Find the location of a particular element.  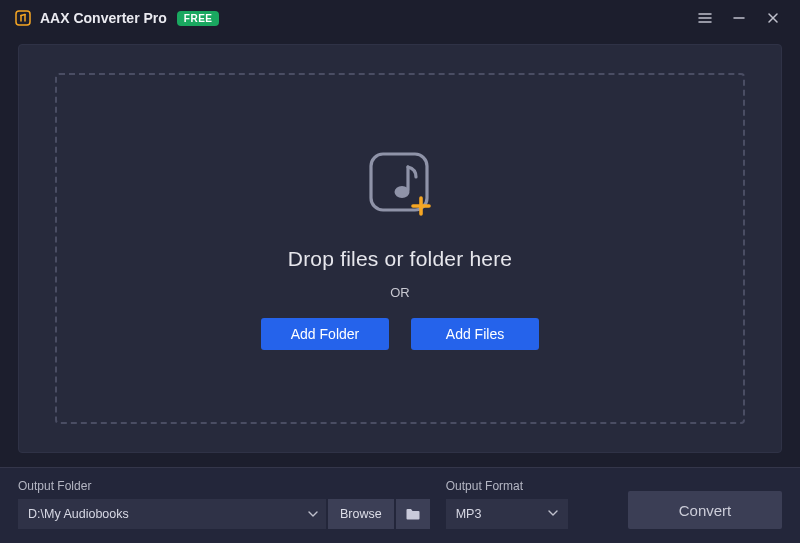

drop-heading: Drop files or folder here is located at coordinates (400, 259).